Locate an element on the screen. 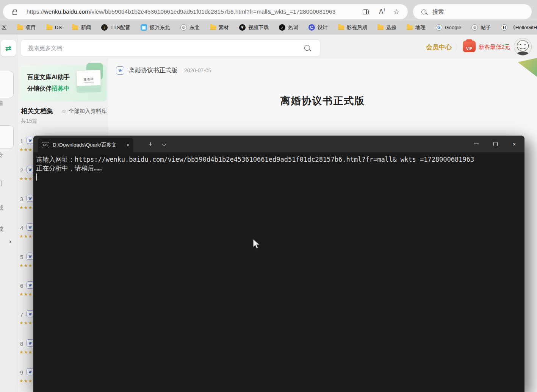 The height and width of the screenshot is (392, 537). member-center-link: 会员中心 is located at coordinates (439, 47).